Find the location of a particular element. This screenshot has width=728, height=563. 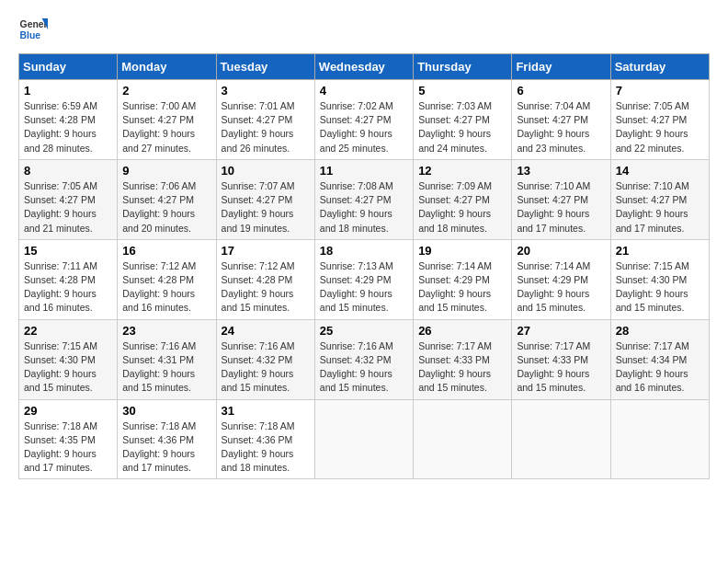

day-info: Sunrise: 6:59 AMSunset: 4:28 PMDaylight:… is located at coordinates (68, 127).